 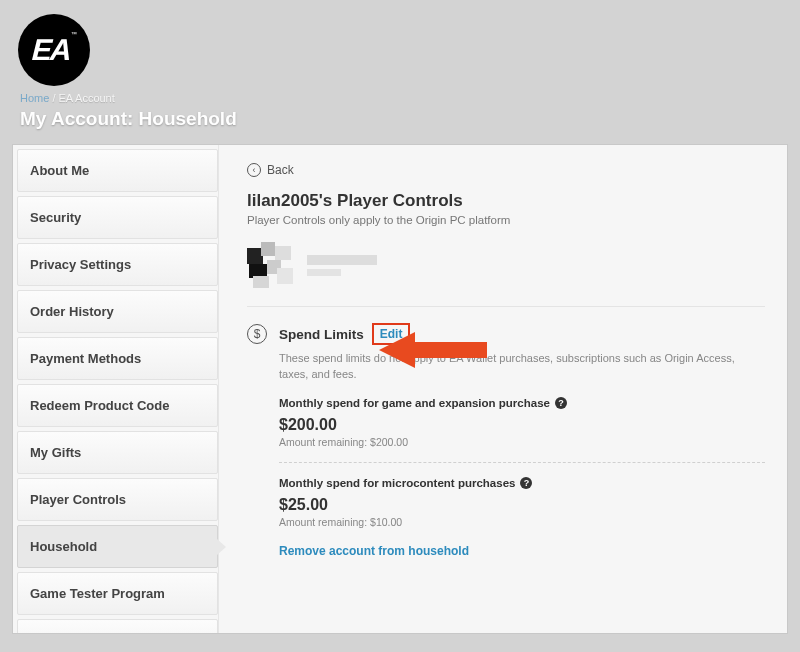 What do you see at coordinates (414, 403) in the screenshot?
I see `game-spend-label-text: Monthly spend for game and expansion pur…` at bounding box center [414, 403].